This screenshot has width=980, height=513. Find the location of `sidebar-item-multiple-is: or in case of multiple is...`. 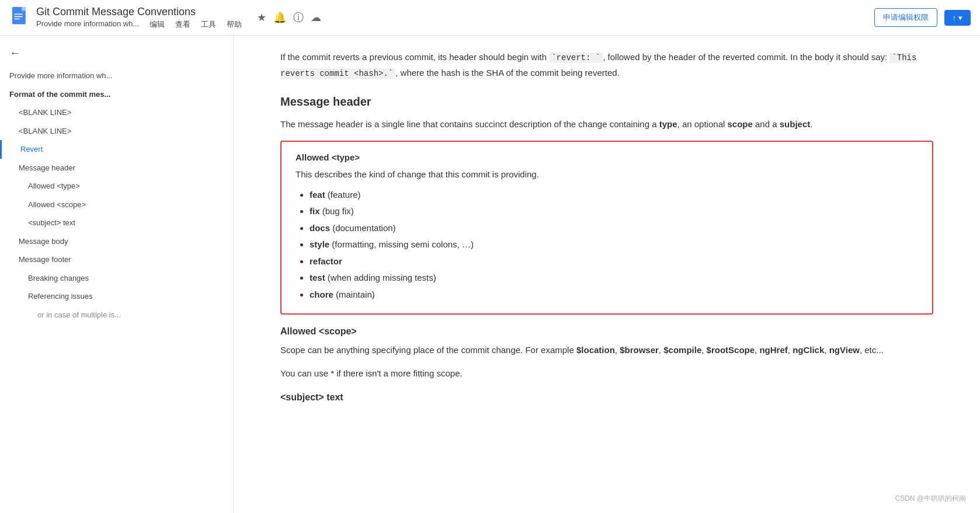

sidebar-item-multiple-is: or in case of multiple is... is located at coordinates (117, 315).